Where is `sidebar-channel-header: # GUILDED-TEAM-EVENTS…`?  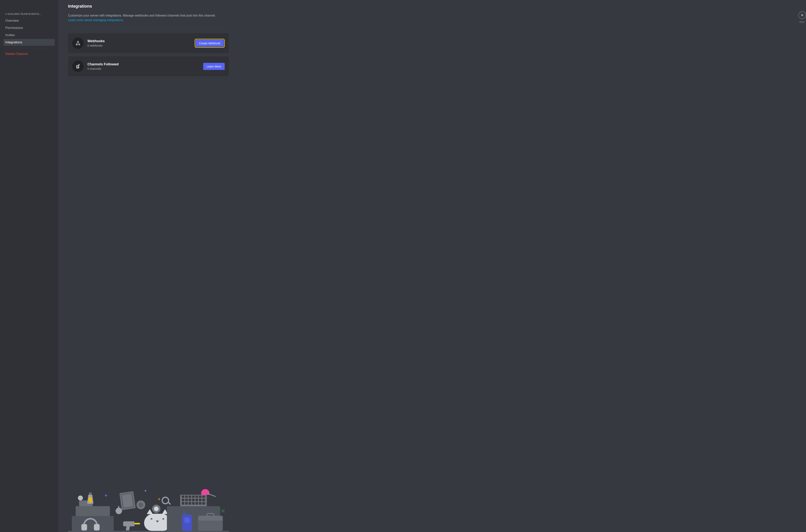 sidebar-channel-header: # GUILDED-TEAM-EVENTS… is located at coordinates (29, 14).